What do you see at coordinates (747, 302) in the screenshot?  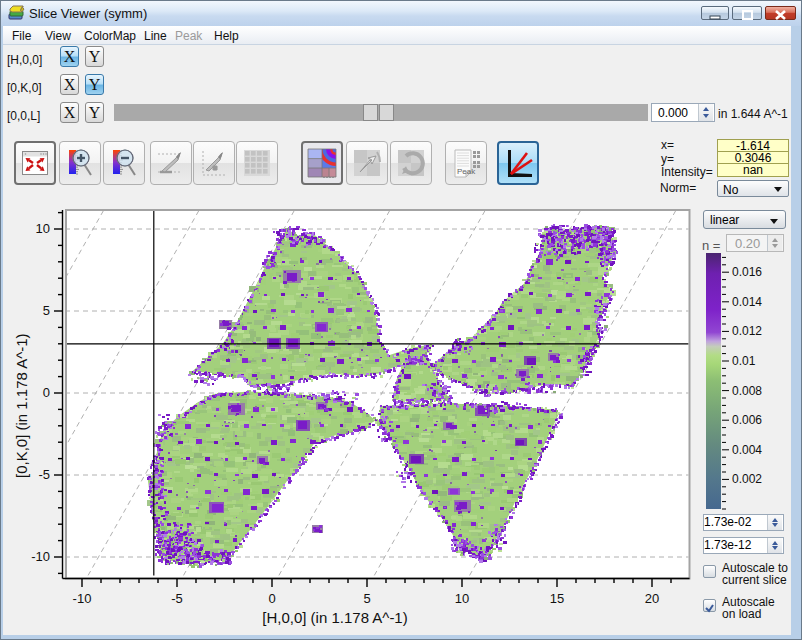 I see `svg-text: 0.014` at bounding box center [747, 302].